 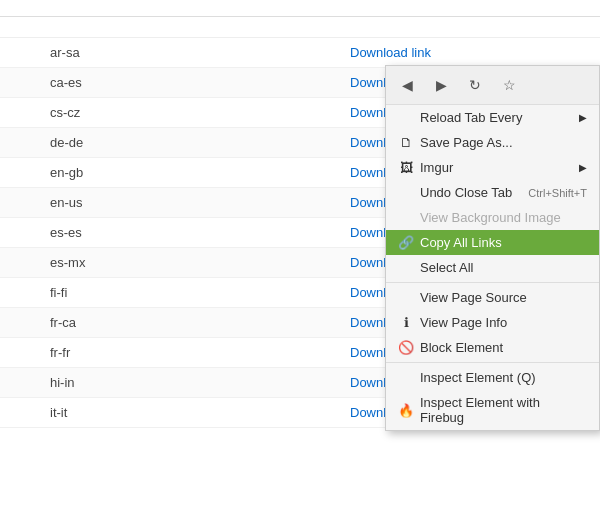 I want to click on select-all-label: Select All, so click(x=446, y=268).